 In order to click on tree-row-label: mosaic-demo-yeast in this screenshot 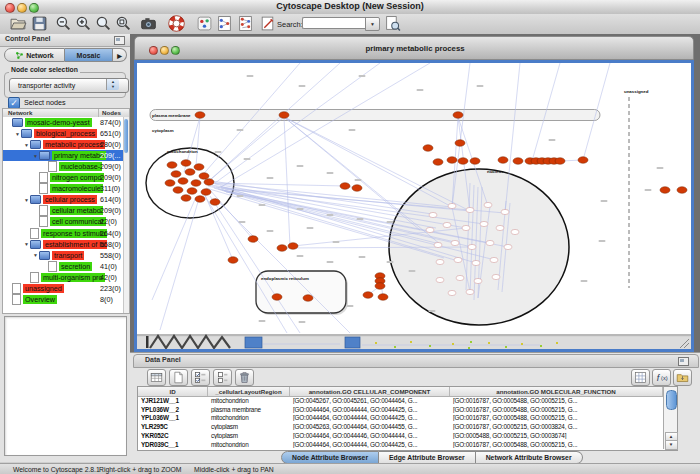, I will do `click(58, 122)`.